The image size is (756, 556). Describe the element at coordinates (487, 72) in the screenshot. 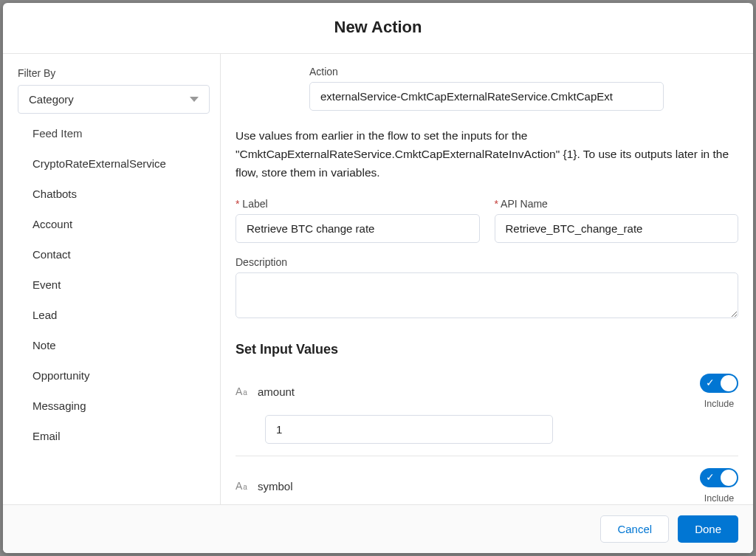

I see `action-field-label: Action` at that location.